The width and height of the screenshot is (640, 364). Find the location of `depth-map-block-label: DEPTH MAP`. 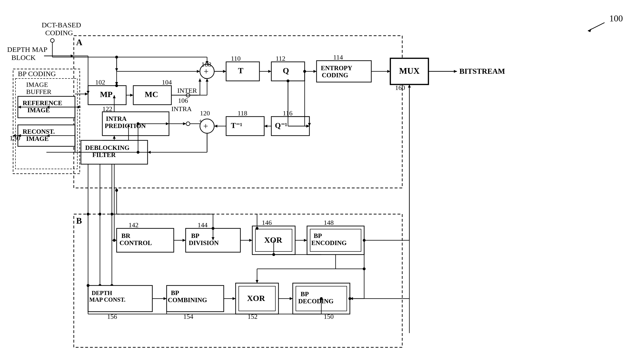

depth-map-block-label: DEPTH MAP is located at coordinates (27, 50).